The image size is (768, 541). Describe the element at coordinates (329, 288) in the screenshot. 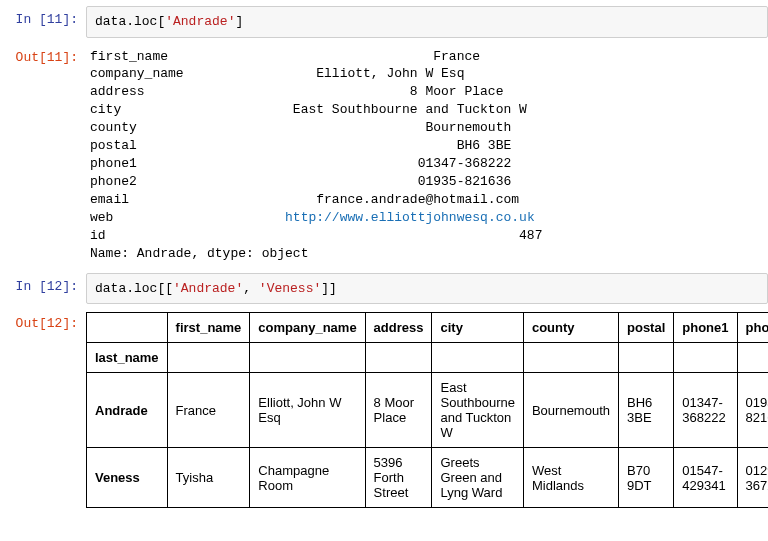

I see `code-token: ]]` at that location.